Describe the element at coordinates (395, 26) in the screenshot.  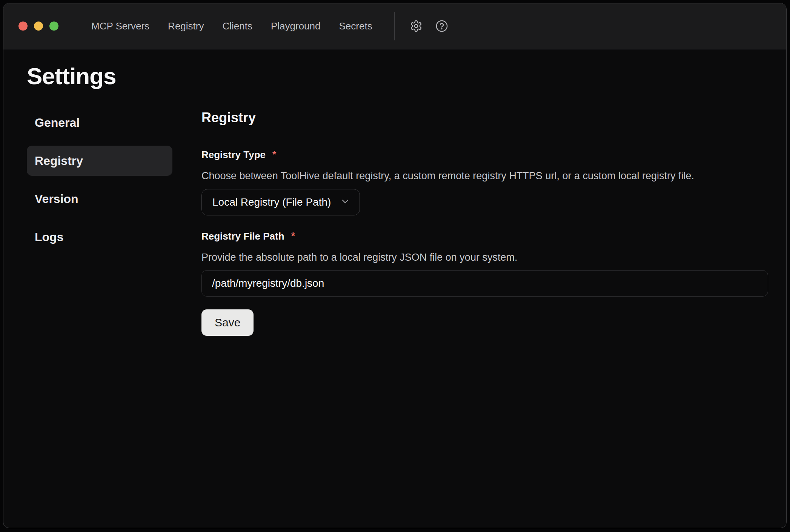
I see `titlebar: MCP Servers Registry Clients Playground …` at that location.